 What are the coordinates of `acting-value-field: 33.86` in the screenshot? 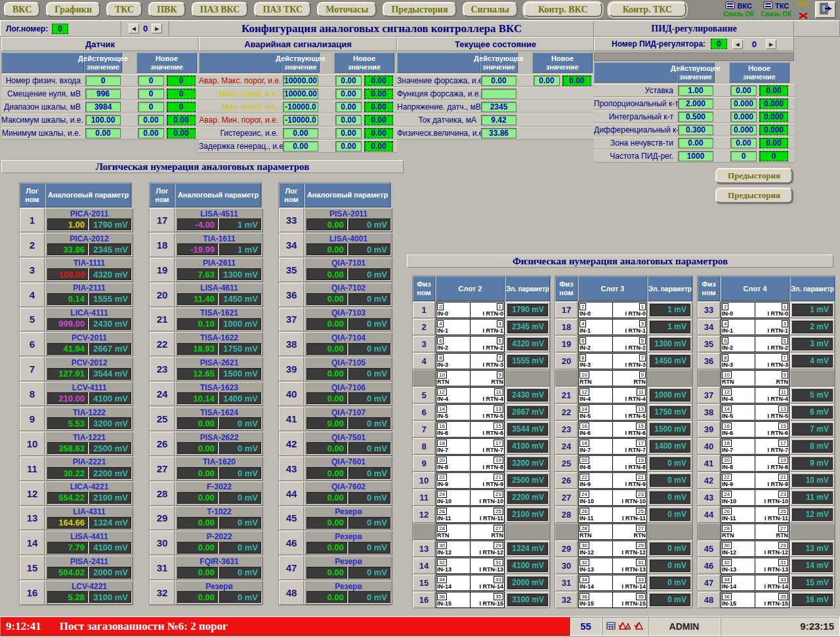 It's located at (499, 133).